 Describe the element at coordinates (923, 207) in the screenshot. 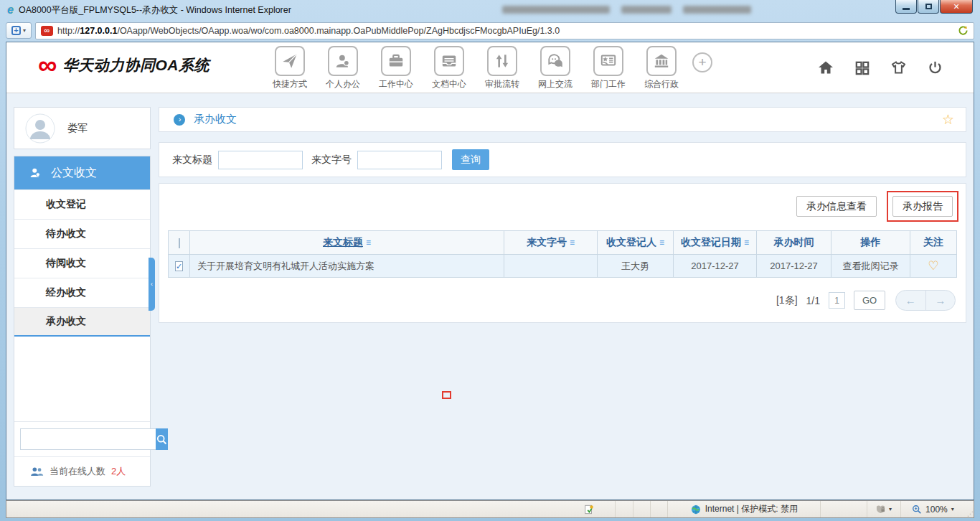

I see `annotation-red-box: 承办报告` at that location.